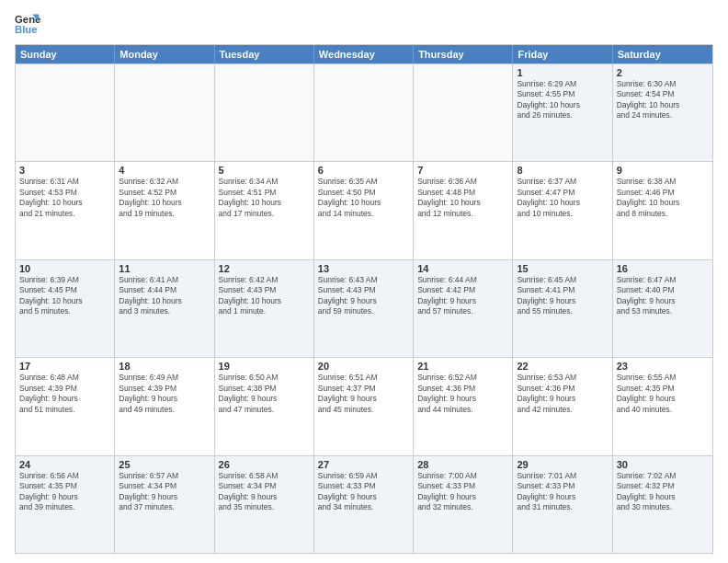  Describe the element at coordinates (663, 54) in the screenshot. I see `calendar-header-cell: Saturday` at that location.